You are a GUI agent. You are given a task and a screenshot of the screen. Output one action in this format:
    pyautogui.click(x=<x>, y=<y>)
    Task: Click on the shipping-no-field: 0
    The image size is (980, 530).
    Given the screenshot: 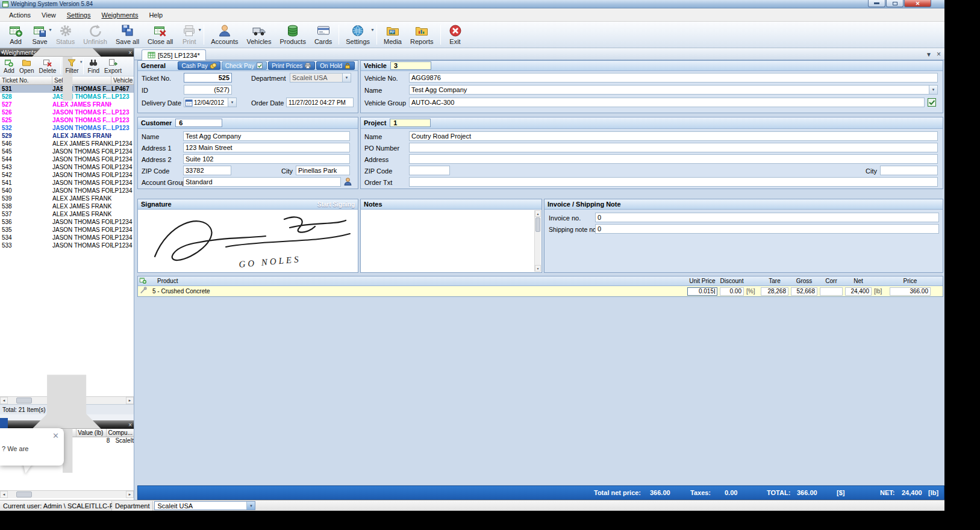 What is the action you would take?
    pyautogui.click(x=767, y=229)
    